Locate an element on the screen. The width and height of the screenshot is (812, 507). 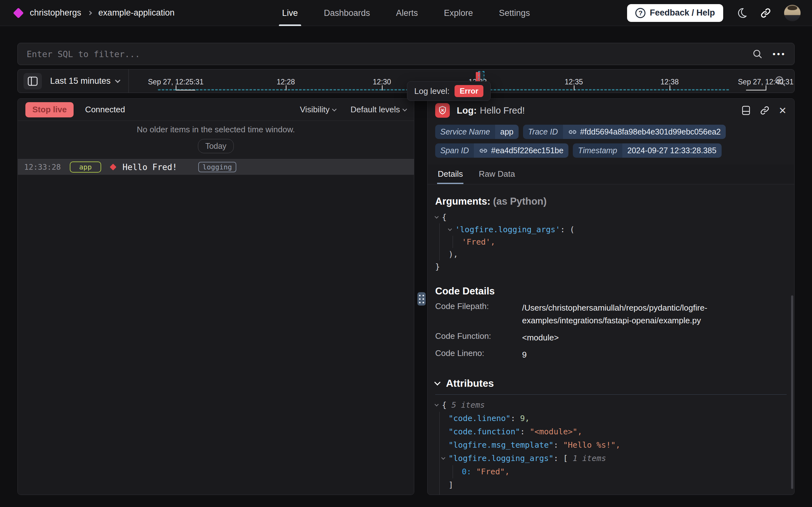
dock-panel-icon is located at coordinates (746, 110).